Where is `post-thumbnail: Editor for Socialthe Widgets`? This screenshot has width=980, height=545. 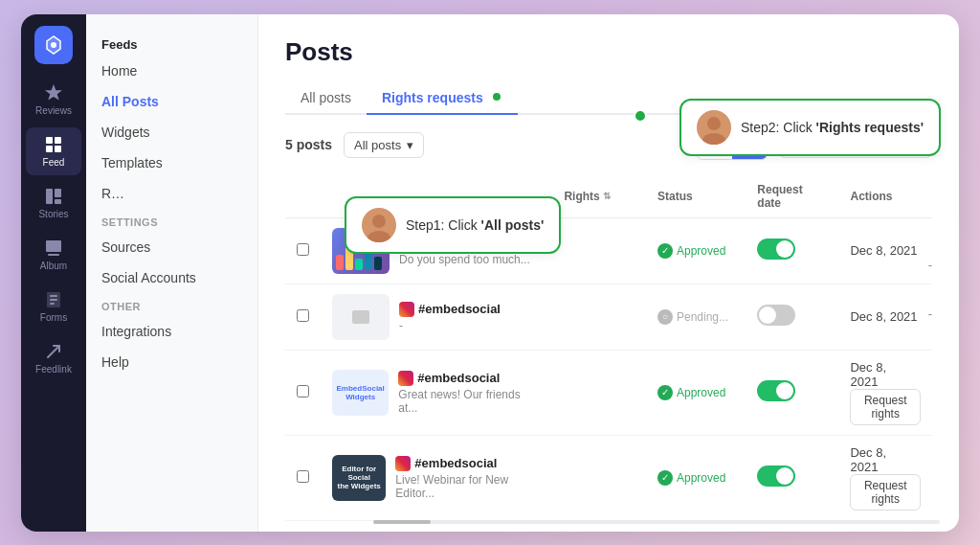 post-thumbnail: Editor for Socialthe Widgets is located at coordinates (359, 478).